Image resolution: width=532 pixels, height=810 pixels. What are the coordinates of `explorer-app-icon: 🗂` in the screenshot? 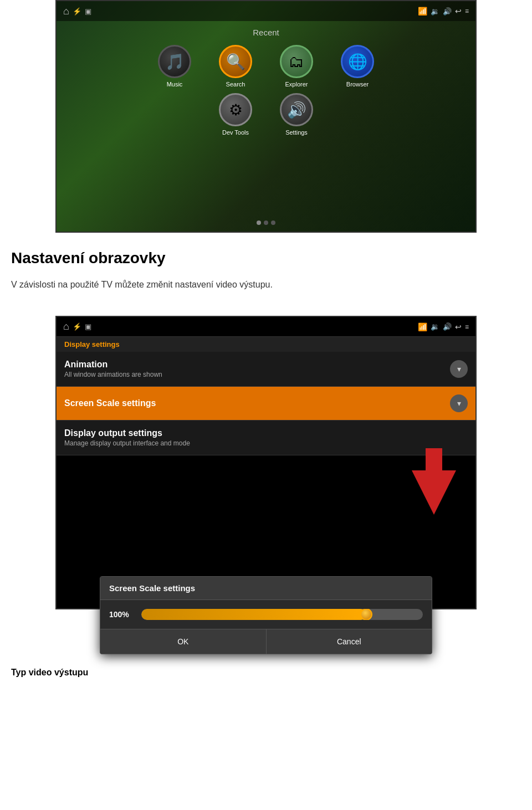 It's located at (296, 61).